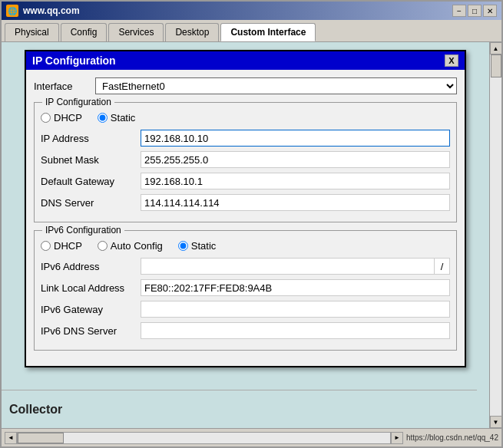 Image resolution: width=503 pixels, height=448 pixels. Describe the element at coordinates (61, 245) in the screenshot. I see `ipv6-dhcp-option: DHCP` at that location.